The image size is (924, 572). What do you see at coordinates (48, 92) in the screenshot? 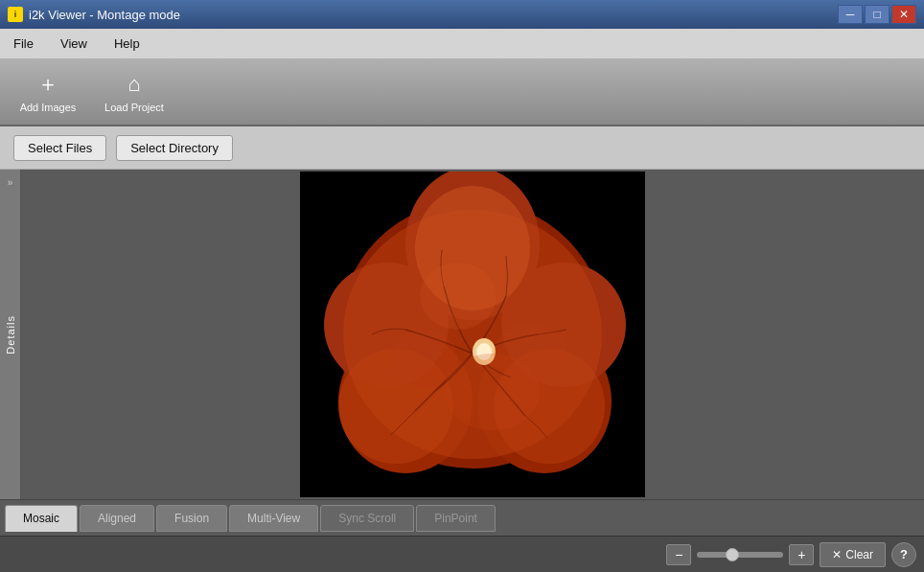
I see `add-images-button: ＋ Add Images` at bounding box center [48, 92].